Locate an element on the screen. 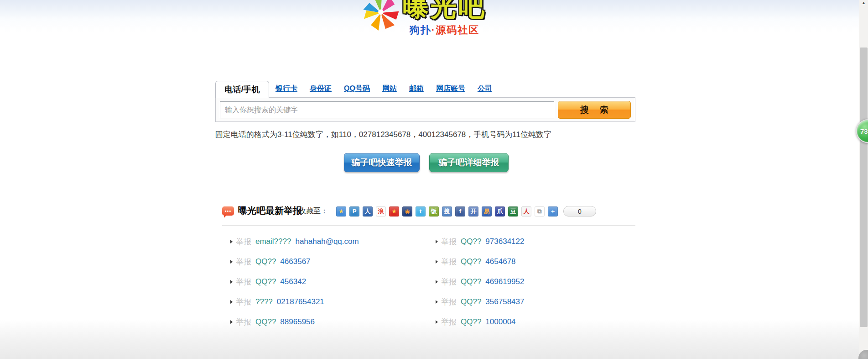  tab-bank-card: 银行卡 is located at coordinates (286, 89).